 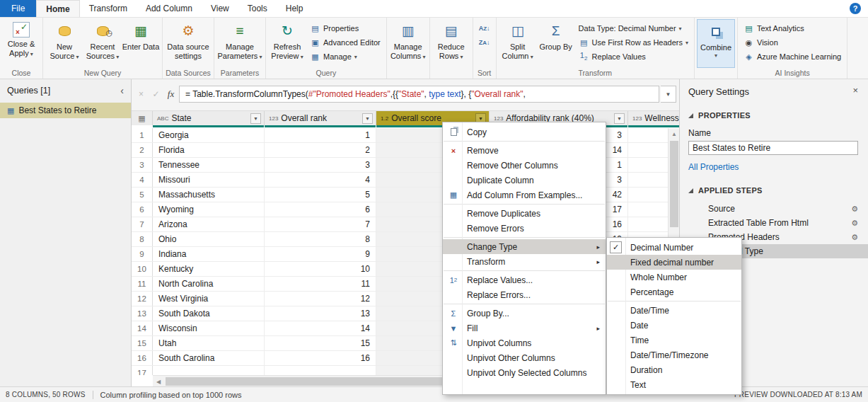 What do you see at coordinates (524, 262) in the screenshot?
I see `menu-item-transform: Transform▸` at bounding box center [524, 262].